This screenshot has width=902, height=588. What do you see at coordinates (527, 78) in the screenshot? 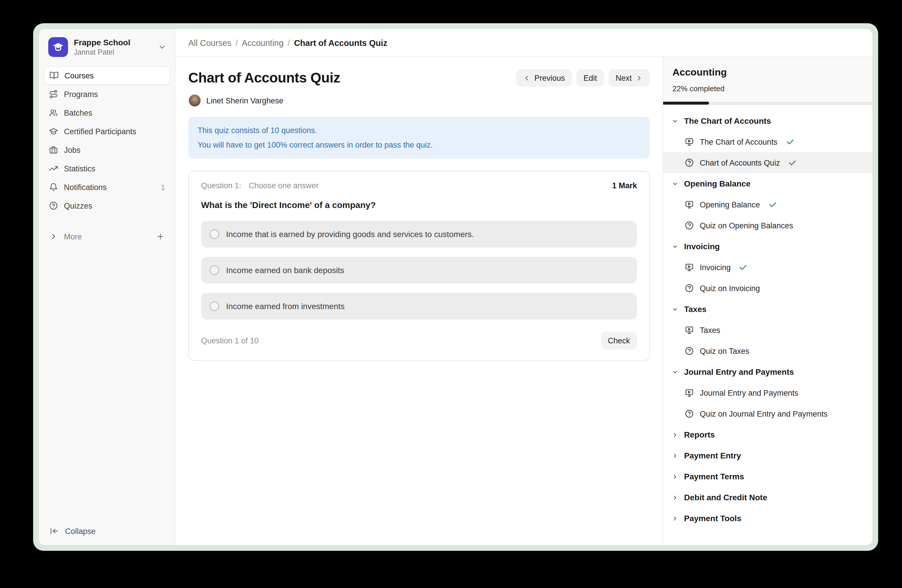
I see `chevron-left-icon` at bounding box center [527, 78].